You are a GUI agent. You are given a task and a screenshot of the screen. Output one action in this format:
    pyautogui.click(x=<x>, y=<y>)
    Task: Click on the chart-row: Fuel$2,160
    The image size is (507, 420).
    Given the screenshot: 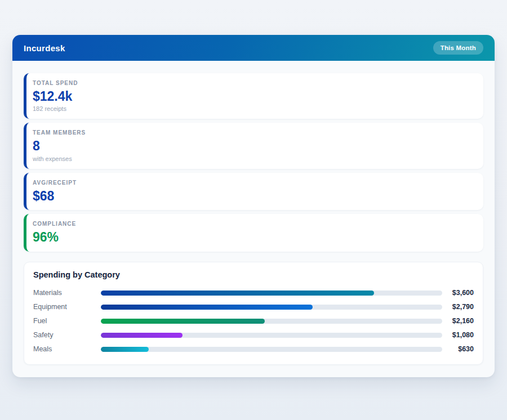 What is the action you would take?
    pyautogui.click(x=254, y=321)
    